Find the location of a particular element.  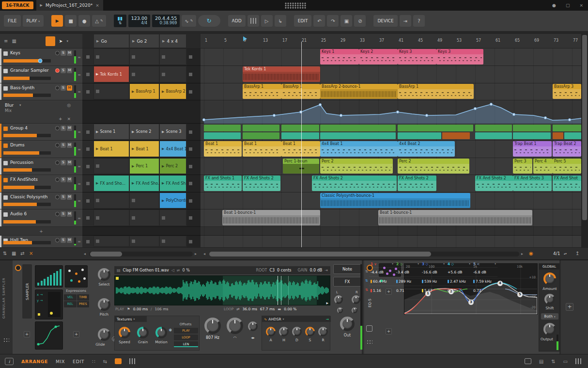

filter-shape-knob is located at coordinates (235, 326).